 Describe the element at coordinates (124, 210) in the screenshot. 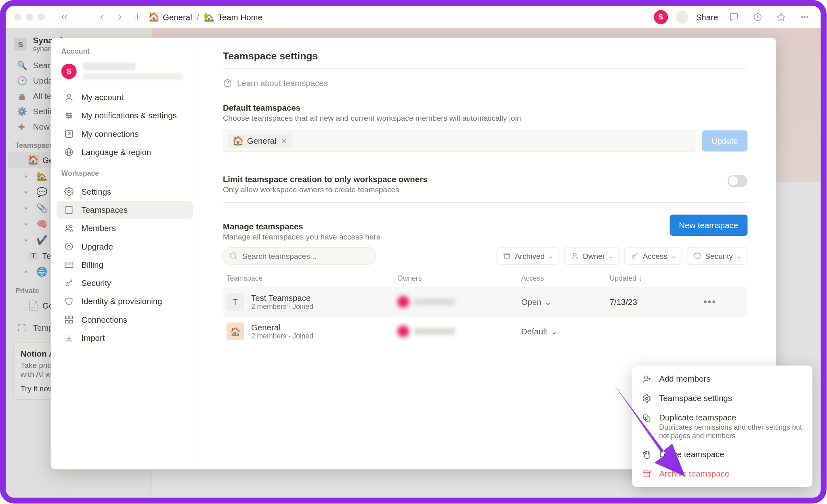

I see `nav-teamspaces: Teamspaces` at that location.